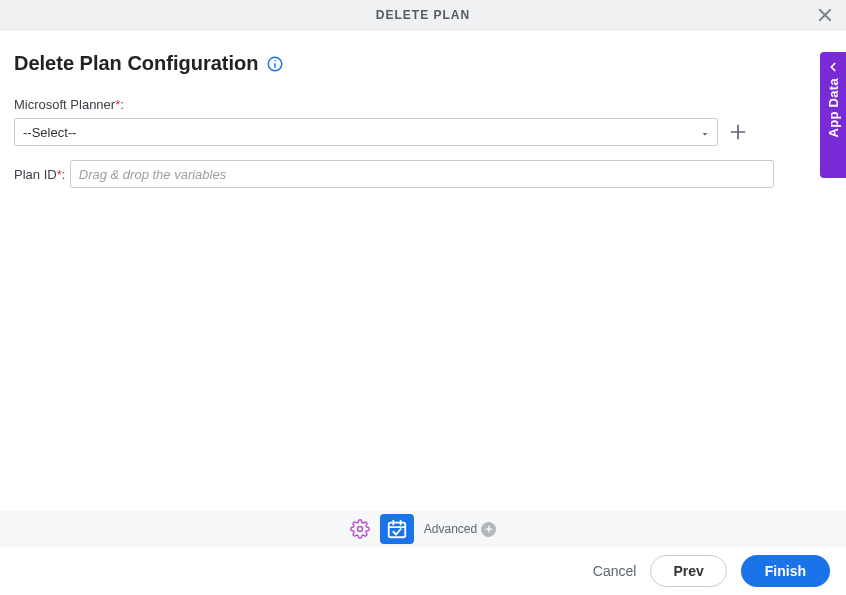 The width and height of the screenshot is (846, 595). Describe the element at coordinates (615, 571) in the screenshot. I see `cancel-button: Cancel` at that location.